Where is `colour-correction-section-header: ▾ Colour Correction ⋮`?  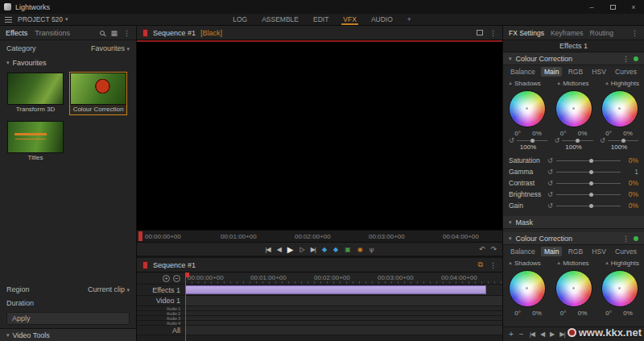
colour-correction-section-header: ▾ Colour Correction ⋮ is located at coordinates (573, 59).